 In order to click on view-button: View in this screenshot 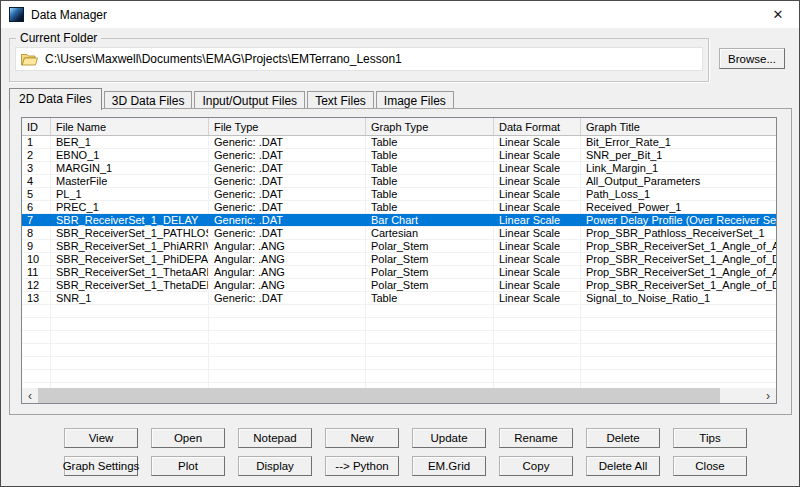, I will do `click(101, 438)`.